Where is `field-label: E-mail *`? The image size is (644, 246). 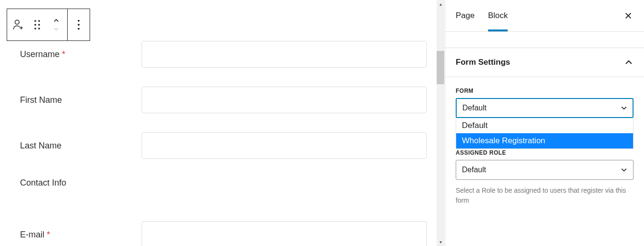 field-label: E-mail * is located at coordinates (78, 235).